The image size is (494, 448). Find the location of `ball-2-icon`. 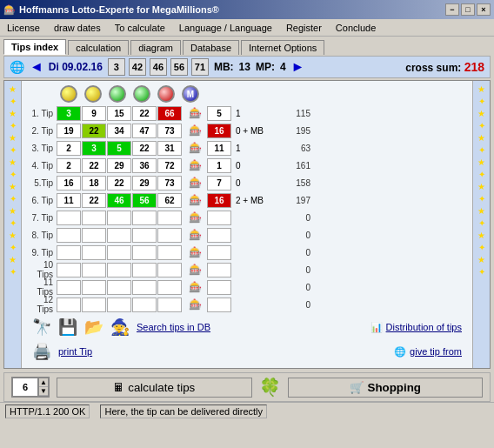

ball-2-icon is located at coordinates (93, 94).